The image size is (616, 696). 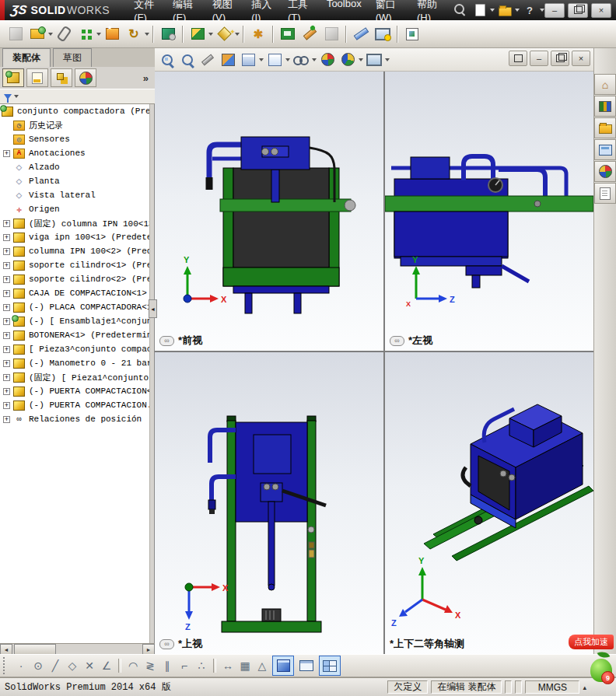 What do you see at coordinates (361, 34) in the screenshot?
I see `measure-icon` at bounding box center [361, 34].